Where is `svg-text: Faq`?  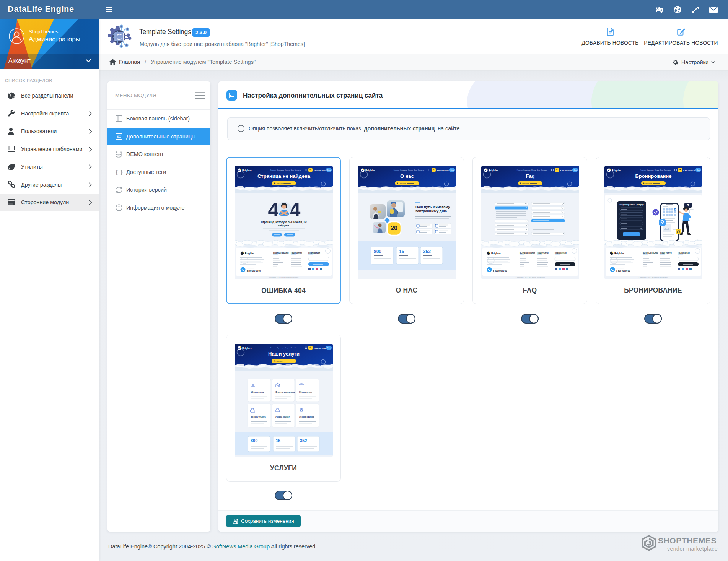
svg-text: Faq is located at coordinates (530, 176).